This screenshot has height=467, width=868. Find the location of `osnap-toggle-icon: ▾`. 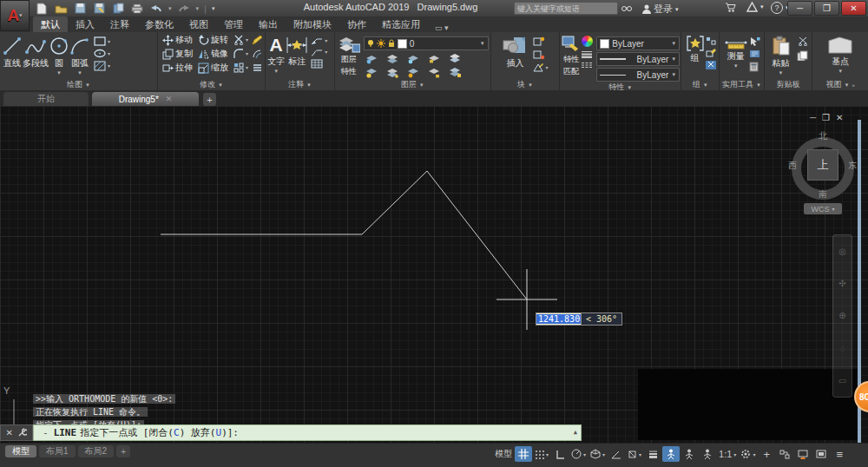

osnap-toggle-icon: ▾ is located at coordinates (635, 454).